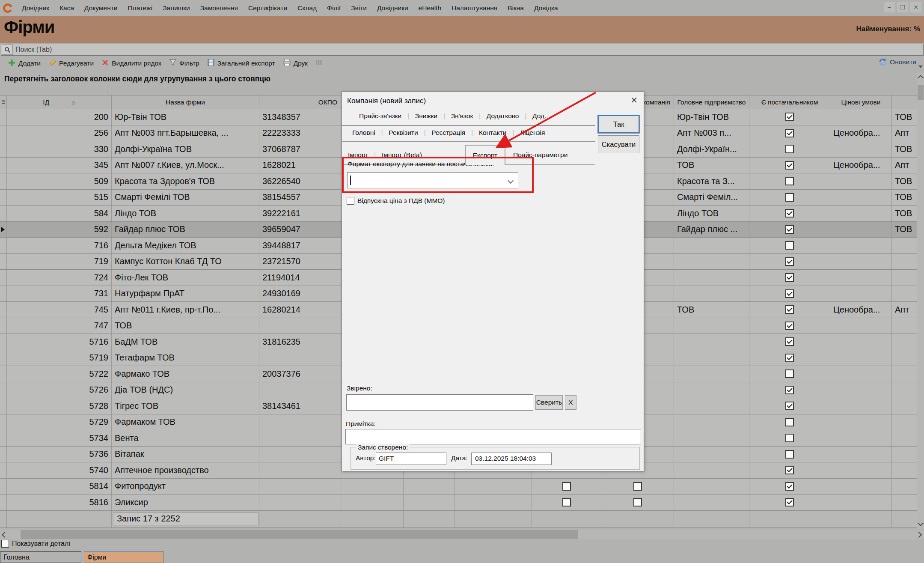  What do you see at coordinates (186, 246) in the screenshot?
I see `cell-name: Дельта Медікел ТОВ` at bounding box center [186, 246].